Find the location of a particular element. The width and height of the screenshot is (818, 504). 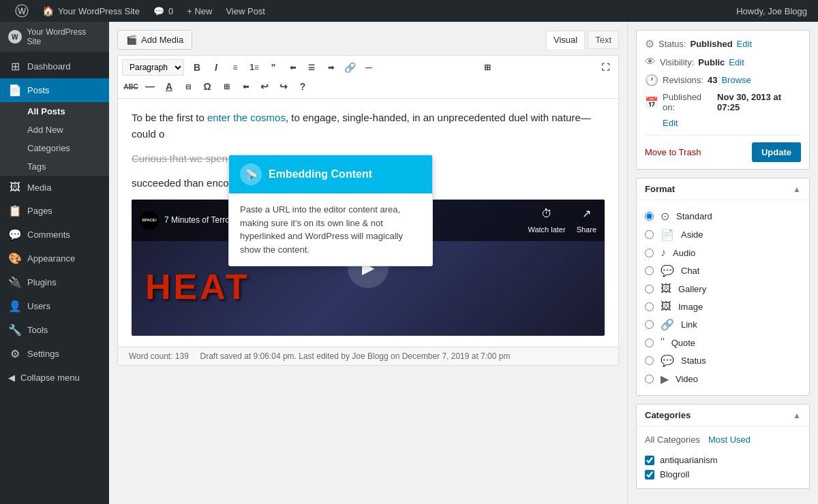

format-standard-label: Standard is located at coordinates (694, 217).